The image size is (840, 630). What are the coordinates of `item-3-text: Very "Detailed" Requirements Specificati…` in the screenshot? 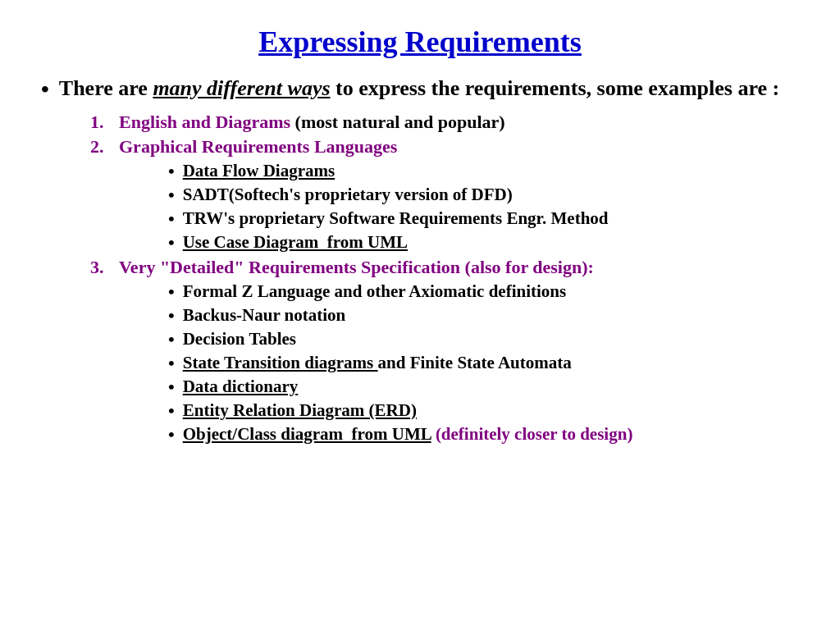 It's located at (356, 267).